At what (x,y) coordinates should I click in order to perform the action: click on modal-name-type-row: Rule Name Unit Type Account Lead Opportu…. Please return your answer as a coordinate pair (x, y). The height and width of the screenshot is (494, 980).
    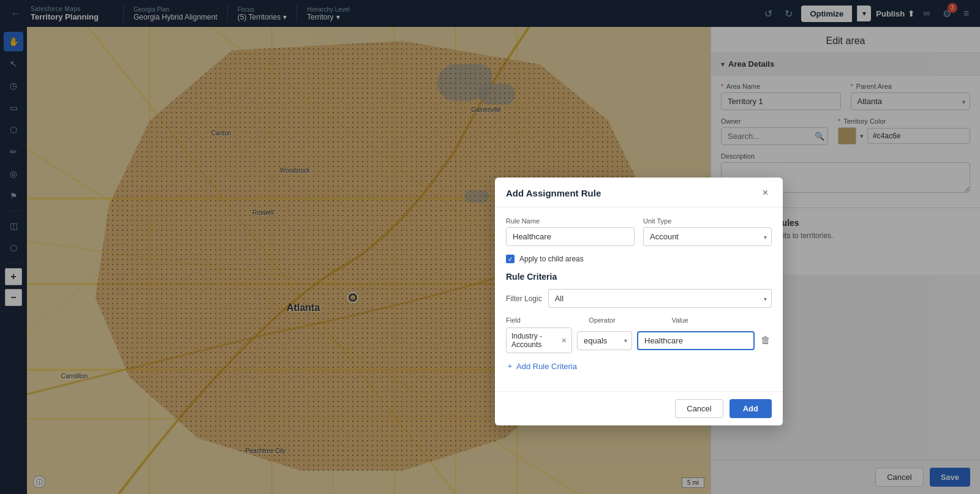
    Looking at the image, I should click on (639, 231).